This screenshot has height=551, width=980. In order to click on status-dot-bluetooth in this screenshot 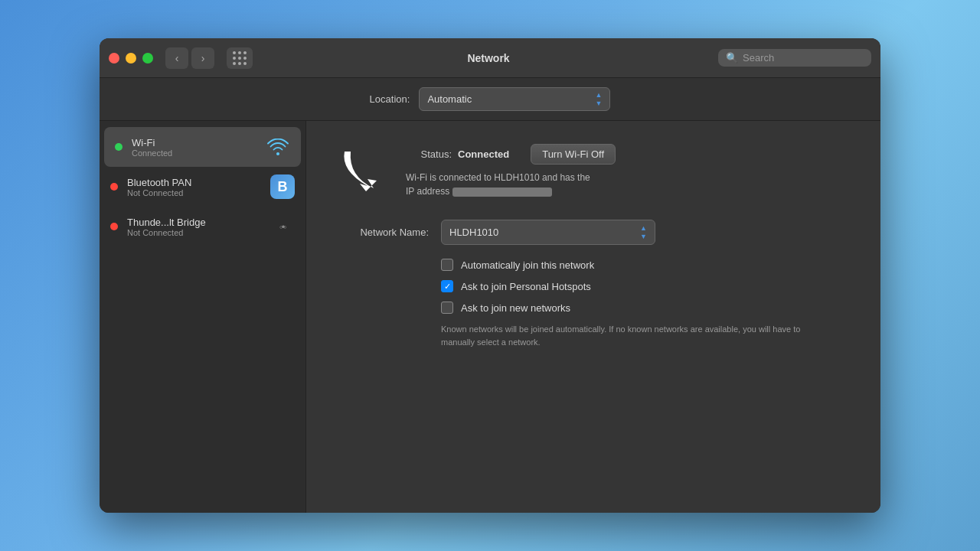, I will do `click(114, 187)`.